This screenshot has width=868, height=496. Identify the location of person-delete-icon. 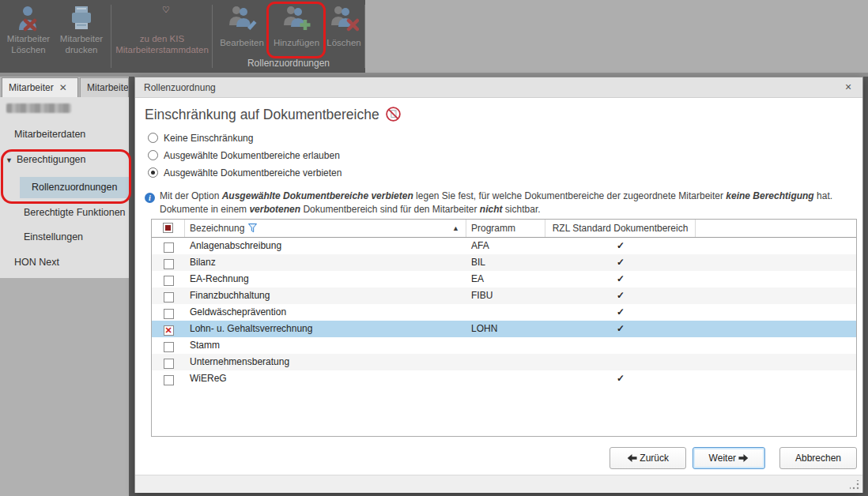
(28, 20).